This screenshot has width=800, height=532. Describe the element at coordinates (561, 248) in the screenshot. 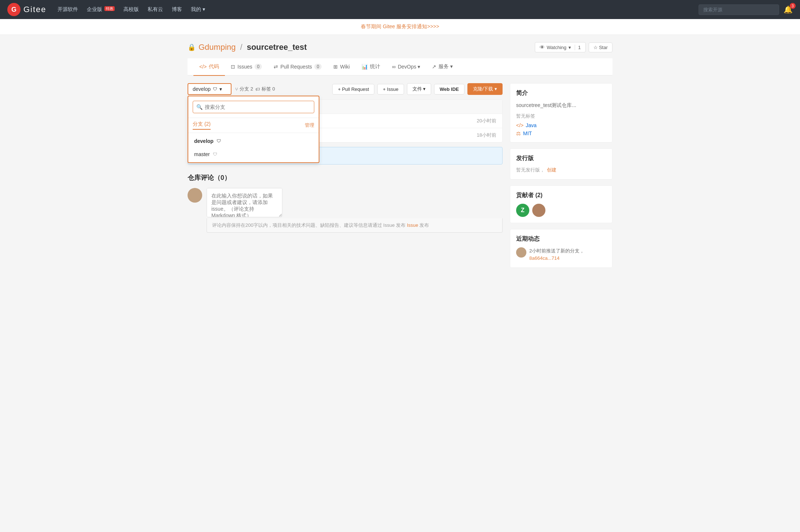

I see `sidebar-activity: 近期动态 2小时前推送了新的分支， 8a664ca...714` at that location.